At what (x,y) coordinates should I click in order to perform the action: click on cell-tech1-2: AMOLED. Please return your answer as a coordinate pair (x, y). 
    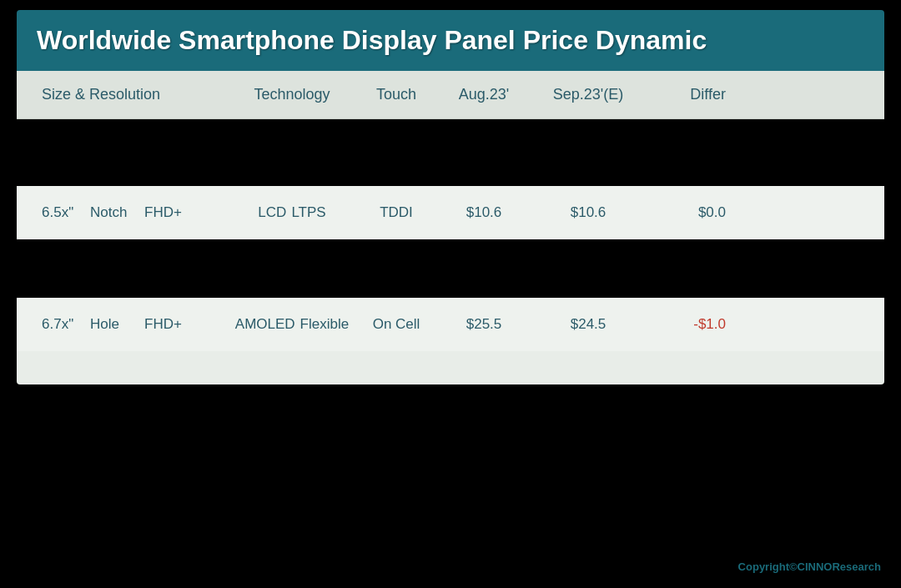
    Looking at the image, I should click on (265, 324).